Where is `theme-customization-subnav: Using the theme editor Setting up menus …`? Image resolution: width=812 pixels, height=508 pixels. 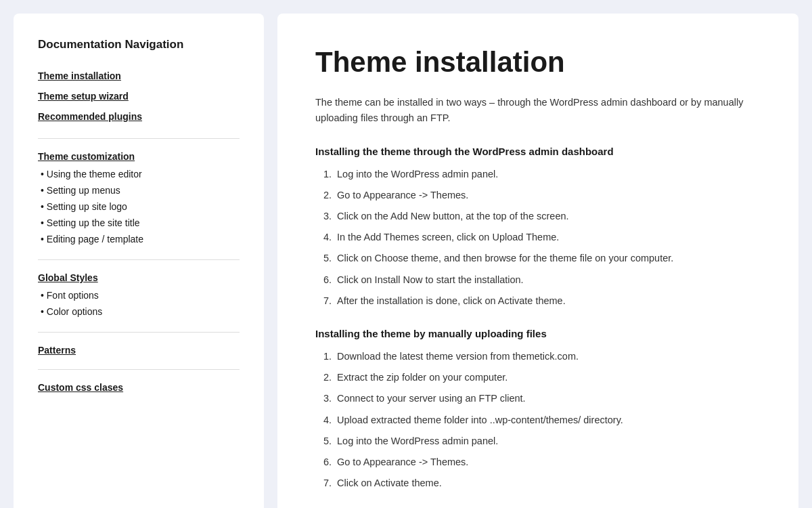 theme-customization-subnav: Using the theme editor Setting up menus … is located at coordinates (139, 209).